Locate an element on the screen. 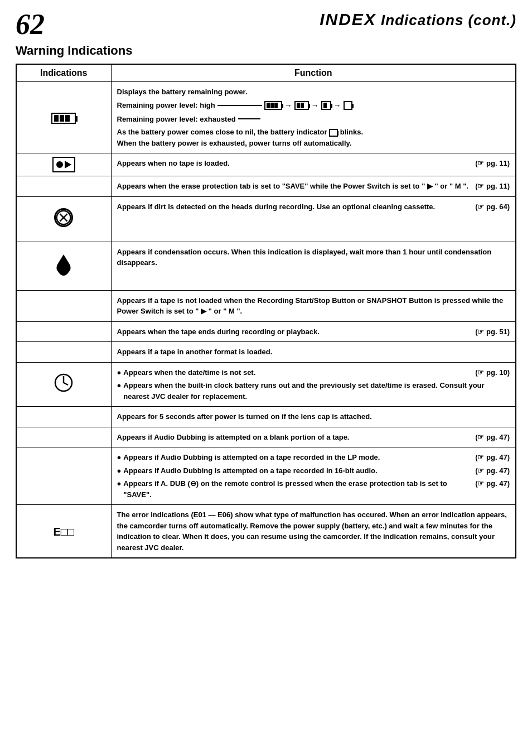  condensation-text: Appears if condensation occurs. When thi… is located at coordinates (304, 258).